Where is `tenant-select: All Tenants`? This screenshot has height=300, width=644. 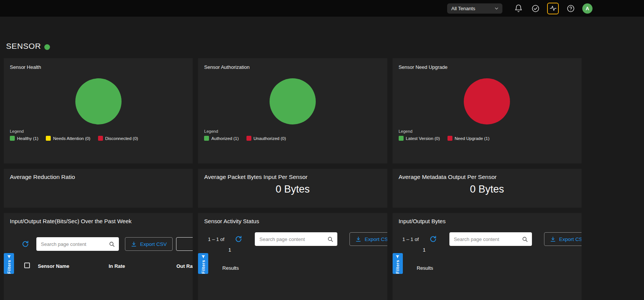 tenant-select: All Tenants is located at coordinates (475, 8).